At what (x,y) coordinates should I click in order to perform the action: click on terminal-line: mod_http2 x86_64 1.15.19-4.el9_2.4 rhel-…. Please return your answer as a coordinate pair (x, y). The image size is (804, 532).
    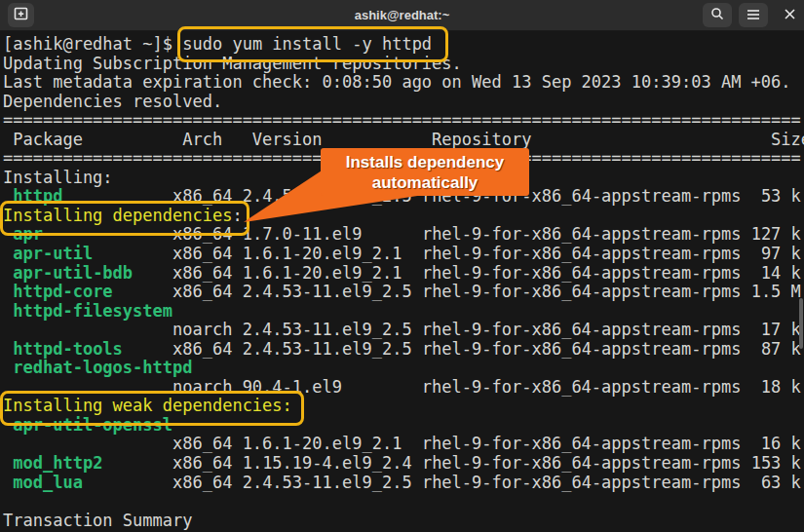
    Looking at the image, I should click on (403, 463).